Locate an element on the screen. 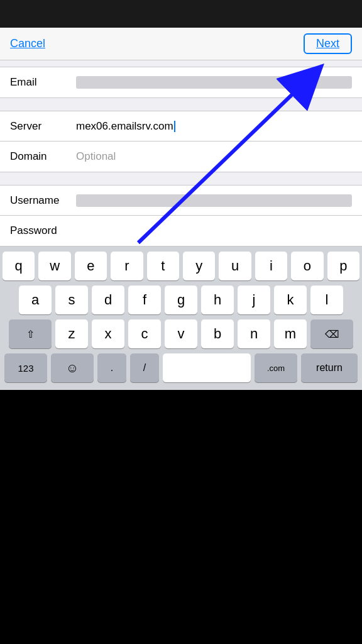  key-v: v is located at coordinates (181, 334).